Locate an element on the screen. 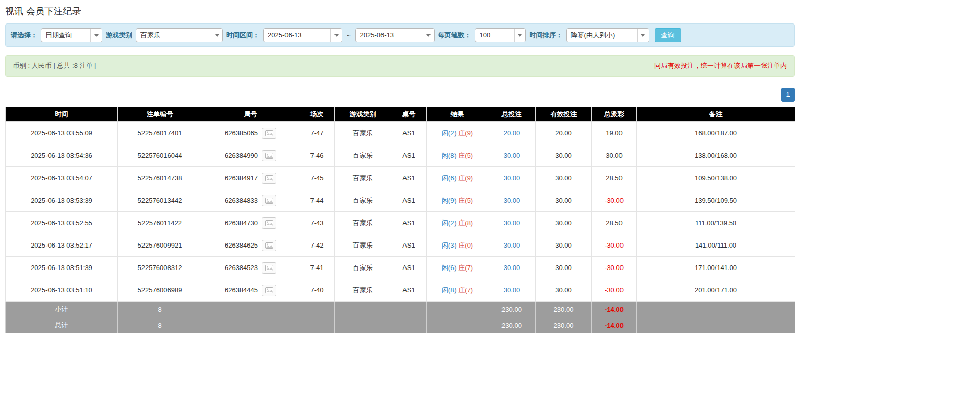 This screenshot has width=980, height=416. cell-payout: 19.00 is located at coordinates (614, 133).